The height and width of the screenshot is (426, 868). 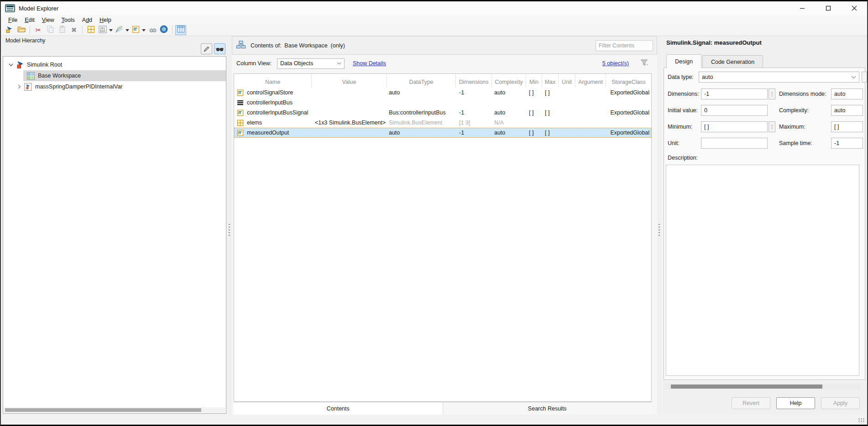 What do you see at coordinates (629, 81) in the screenshot?
I see `column-header-storageclass: StorageClass` at bounding box center [629, 81].